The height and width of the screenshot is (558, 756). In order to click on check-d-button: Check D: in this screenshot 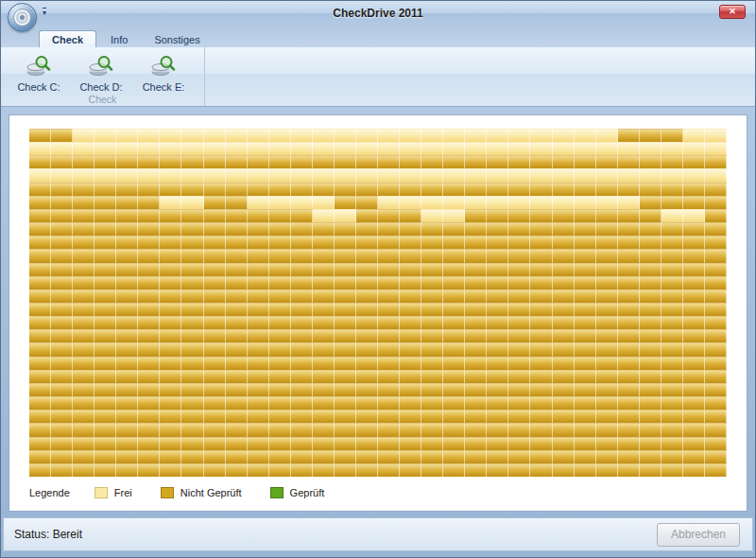, I will do `click(101, 72)`.